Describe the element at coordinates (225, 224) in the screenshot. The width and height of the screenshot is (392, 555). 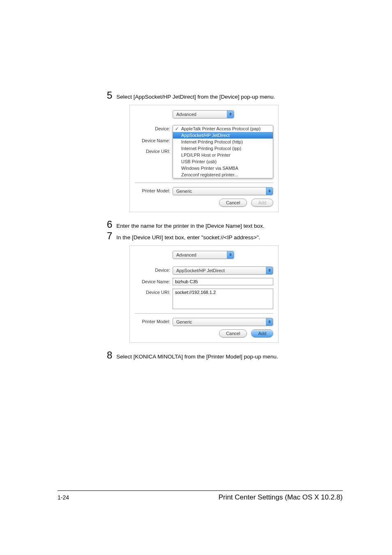
I see `step-6: 6 Enter the name for the printer in the …` at that location.